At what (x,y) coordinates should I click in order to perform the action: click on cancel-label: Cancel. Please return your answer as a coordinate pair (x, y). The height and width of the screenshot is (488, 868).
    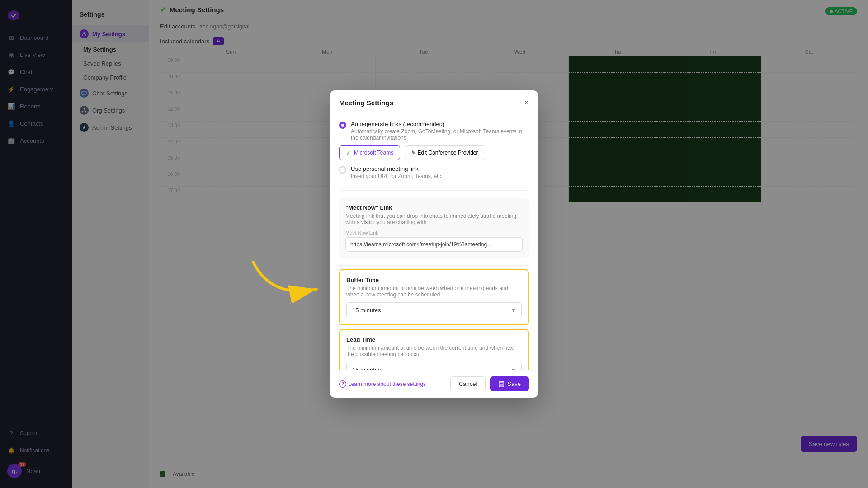
    Looking at the image, I should click on (468, 384).